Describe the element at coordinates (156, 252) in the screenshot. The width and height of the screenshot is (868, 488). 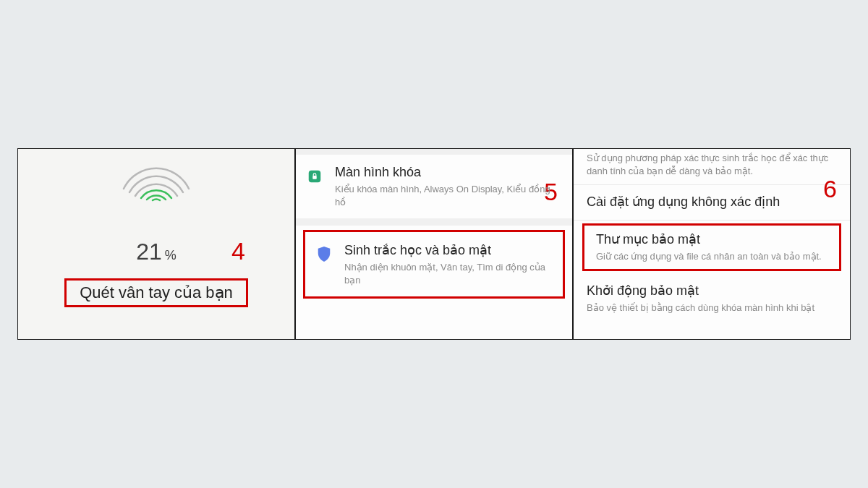
I see `scan-progress: 21 %` at that location.